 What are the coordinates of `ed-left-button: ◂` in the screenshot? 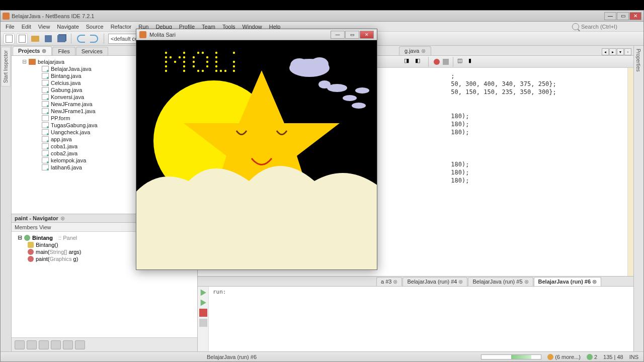 It's located at (605, 52).